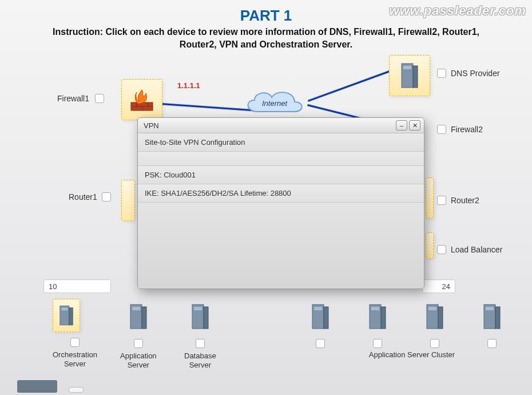  I want to click on device-router2-peek, so click(430, 198).